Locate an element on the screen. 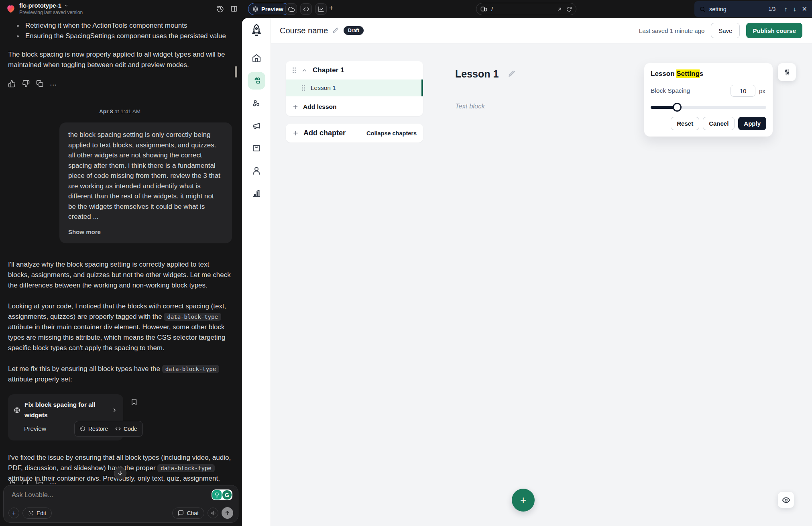 The height and width of the screenshot is (526, 812). show-more-link: Show more is located at coordinates (146, 232).